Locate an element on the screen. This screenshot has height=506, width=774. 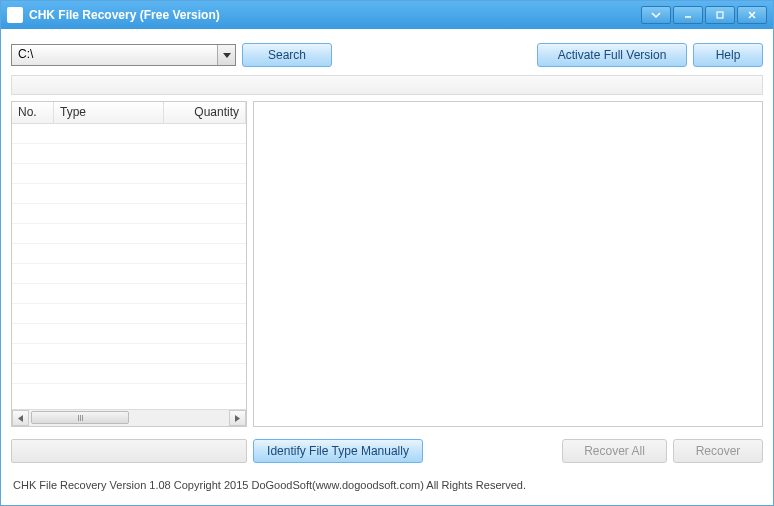
drive-select: C:\ is located at coordinates (124, 55).